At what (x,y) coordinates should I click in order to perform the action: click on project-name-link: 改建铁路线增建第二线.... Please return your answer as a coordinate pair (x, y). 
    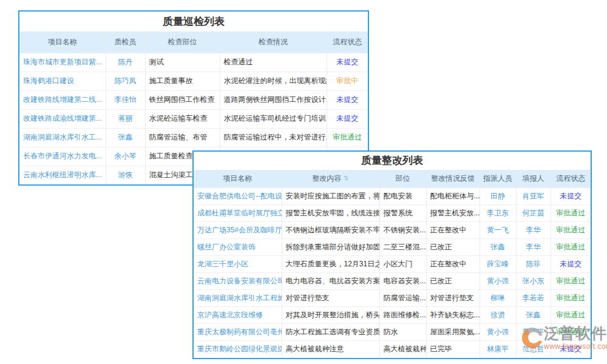
    Looking at the image, I should click on (63, 99).